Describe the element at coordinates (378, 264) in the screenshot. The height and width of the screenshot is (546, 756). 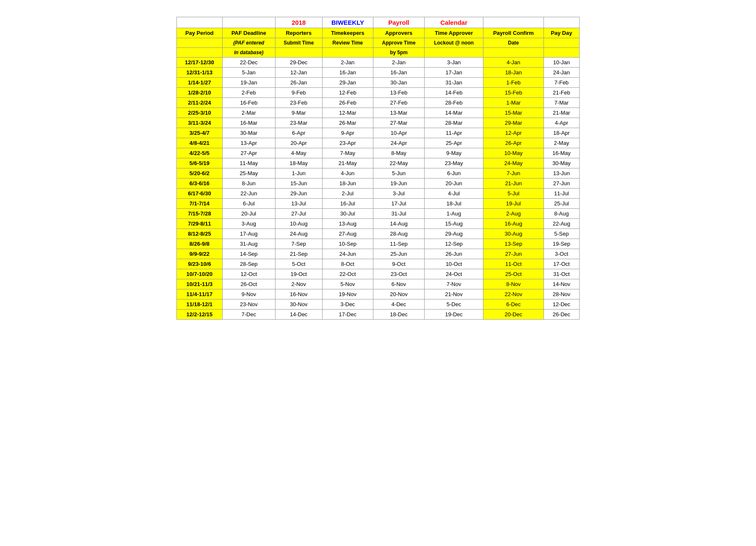
I see `table-row: 9/23-10/628-Sep5-Oct8-Oct9-Oct10-Oct11-O…` at that location.